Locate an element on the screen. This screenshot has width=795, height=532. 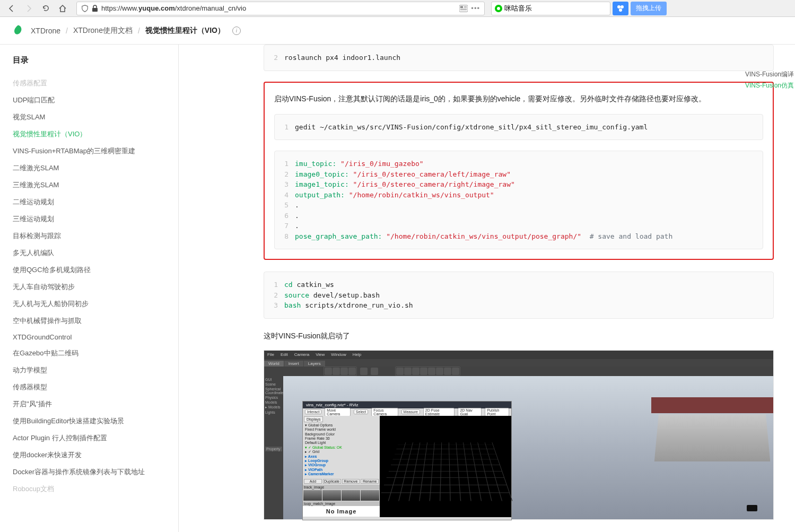
toc-item: 传感器配置 is located at coordinates (95, 83).